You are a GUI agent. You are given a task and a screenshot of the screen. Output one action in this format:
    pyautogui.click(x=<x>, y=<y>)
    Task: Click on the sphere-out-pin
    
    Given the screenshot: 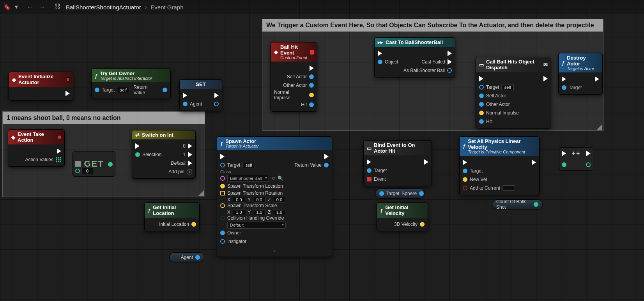 What is the action you would take?
    pyautogui.click(x=421, y=194)
    